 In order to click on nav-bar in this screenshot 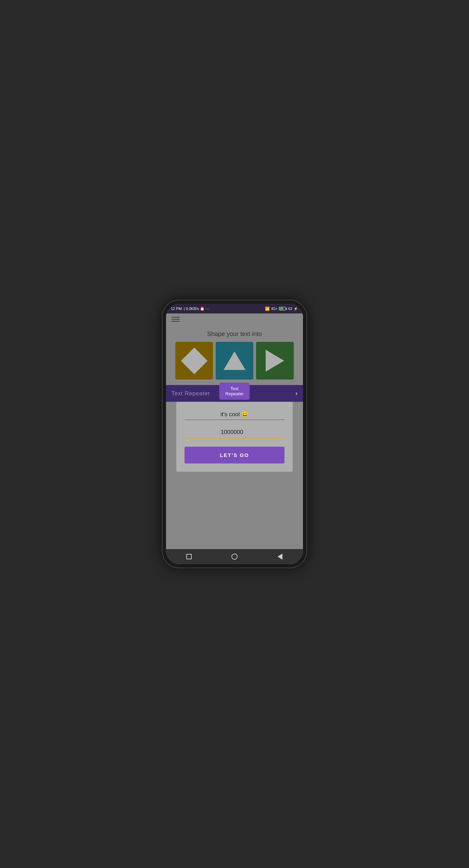, I will do `click(234, 557)`.